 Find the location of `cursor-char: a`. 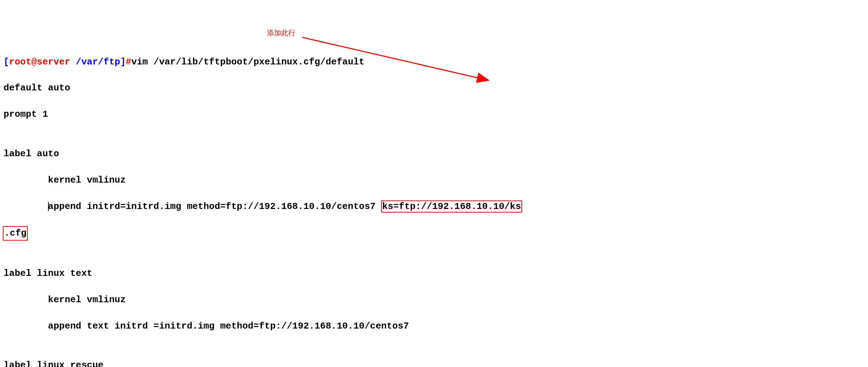

cursor-char: a is located at coordinates (51, 206).